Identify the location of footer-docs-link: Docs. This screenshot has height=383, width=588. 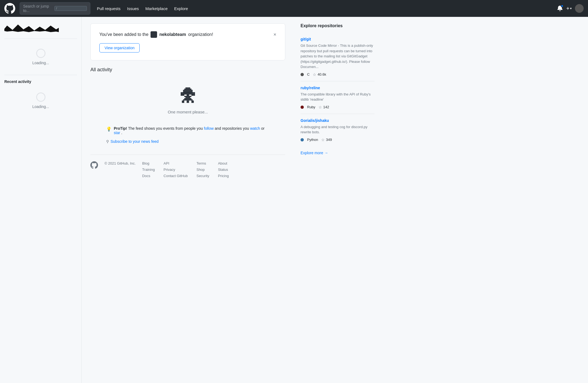
(148, 176).